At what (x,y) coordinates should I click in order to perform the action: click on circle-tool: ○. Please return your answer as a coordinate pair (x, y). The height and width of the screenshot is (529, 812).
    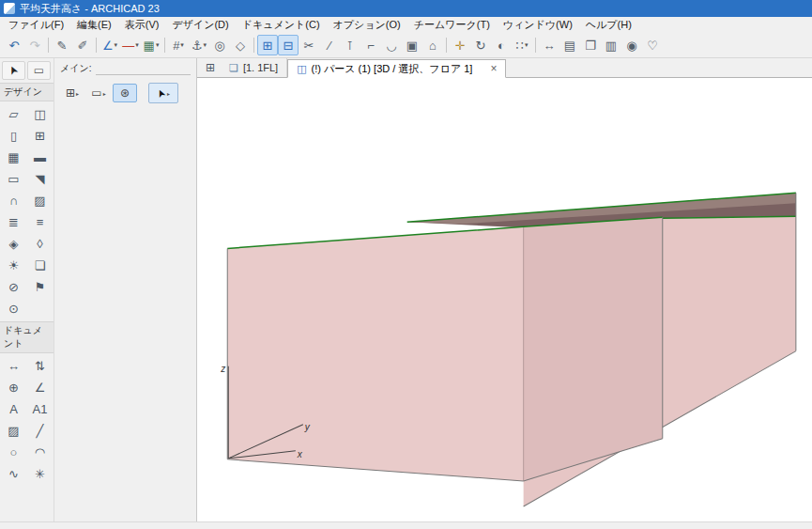
    Looking at the image, I should click on (14, 453).